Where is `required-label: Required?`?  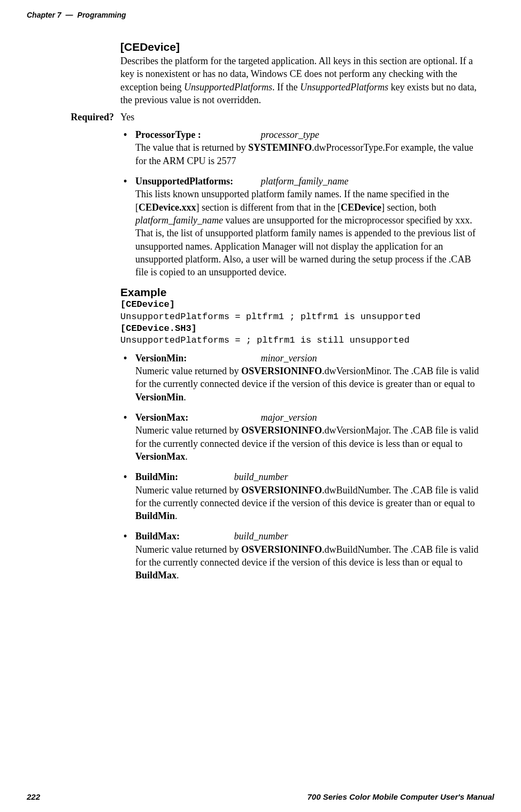 required-label: Required? is located at coordinates (74, 118).